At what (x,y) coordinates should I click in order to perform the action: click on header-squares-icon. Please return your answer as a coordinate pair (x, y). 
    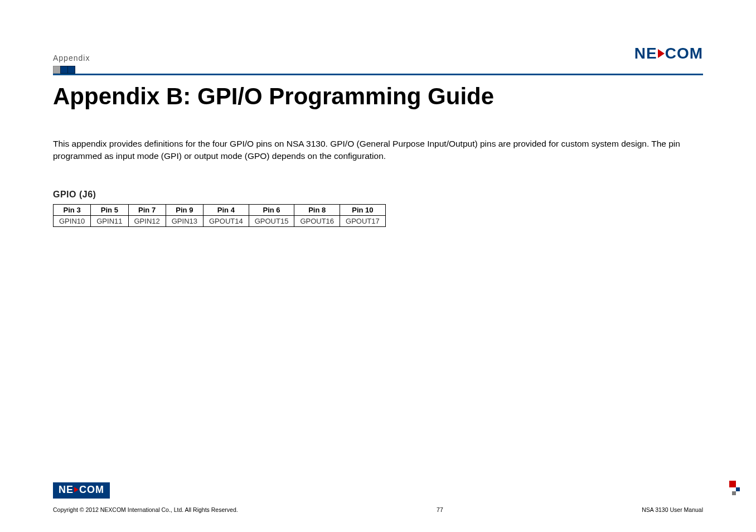
    Looking at the image, I should click on (378, 70).